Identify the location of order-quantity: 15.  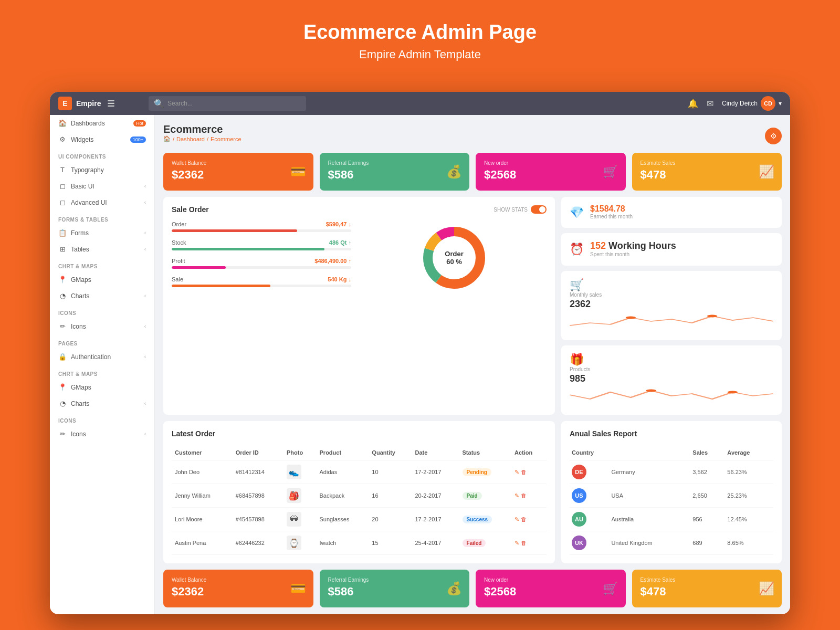
(390, 543).